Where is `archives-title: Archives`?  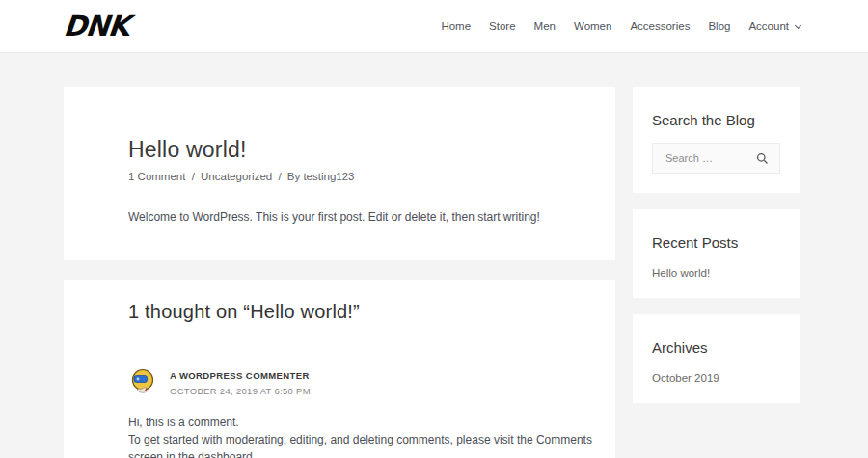
archives-title: Archives is located at coordinates (716, 347).